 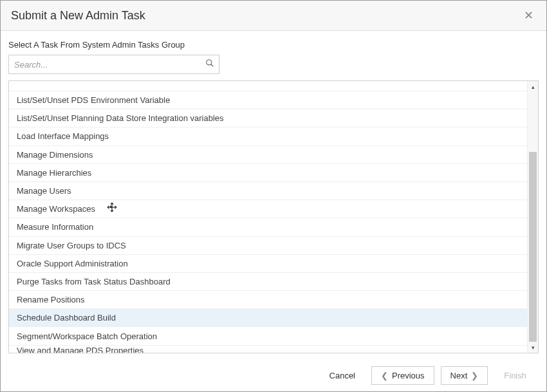 What do you see at coordinates (533, 247) in the screenshot?
I see `scrollbar-thumb` at bounding box center [533, 247].